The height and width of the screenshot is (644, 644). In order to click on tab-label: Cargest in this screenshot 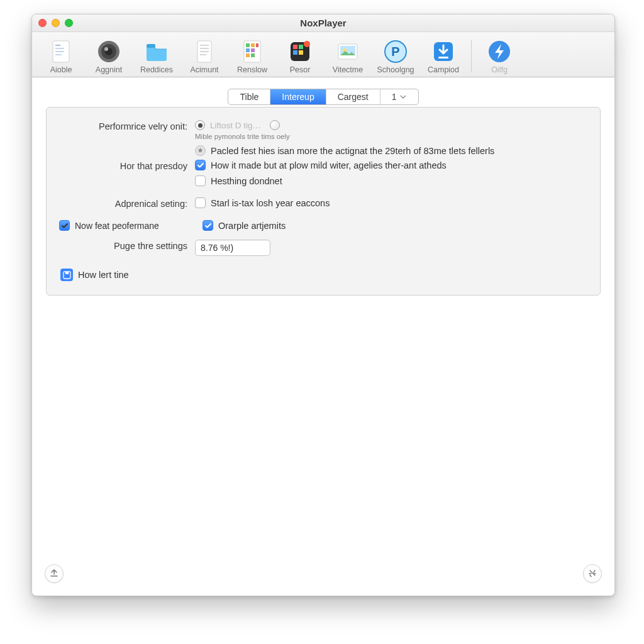, I will do `click(353, 97)`.